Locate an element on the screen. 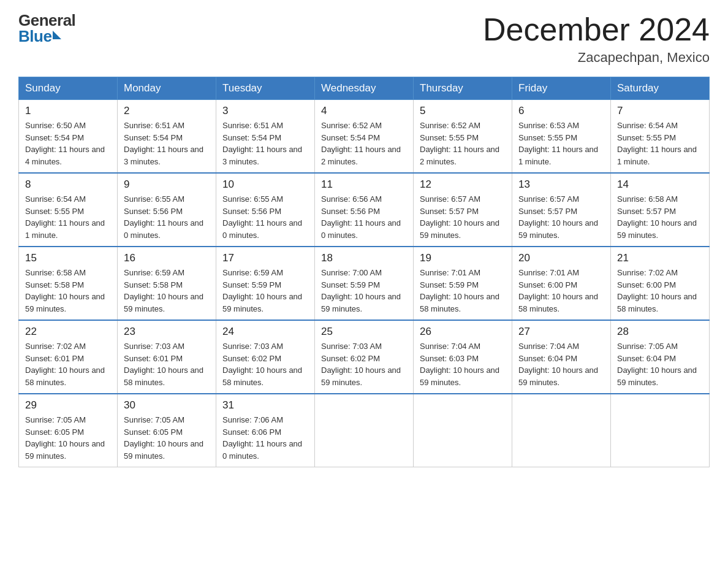 The height and width of the screenshot is (563, 728). calendar-cell: 21 Sunrise: 7:02 AMSunset: 6:00 PMDaylig… is located at coordinates (661, 283).